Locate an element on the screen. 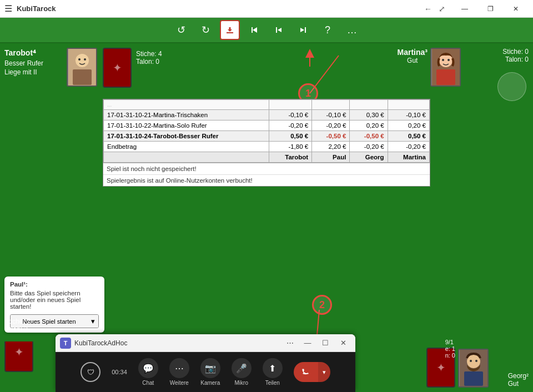 Image resolution: width=533 pixels, height=392 pixels. tarobot-avatar-container is located at coordinates (82, 67).